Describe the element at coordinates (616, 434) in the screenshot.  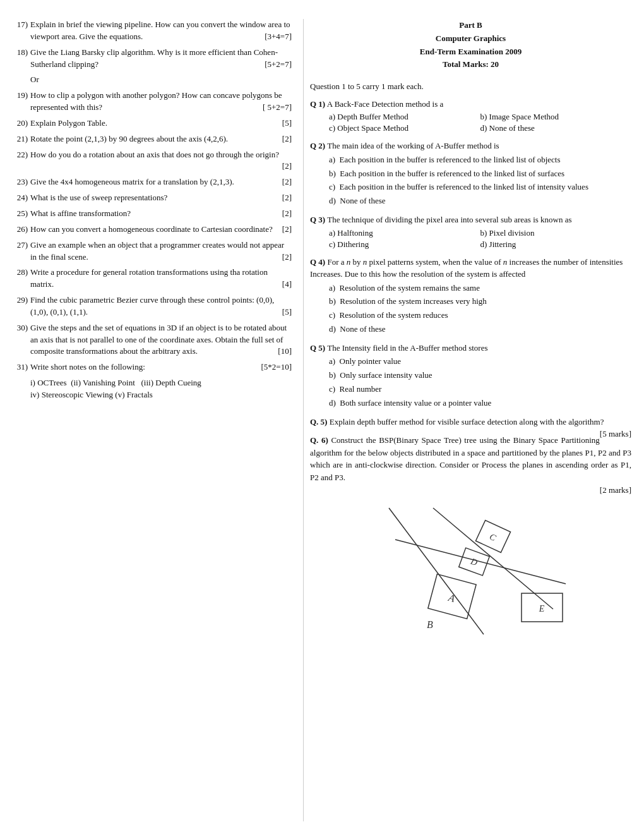
I see `long-q5-marks: [5 marks]` at that location.